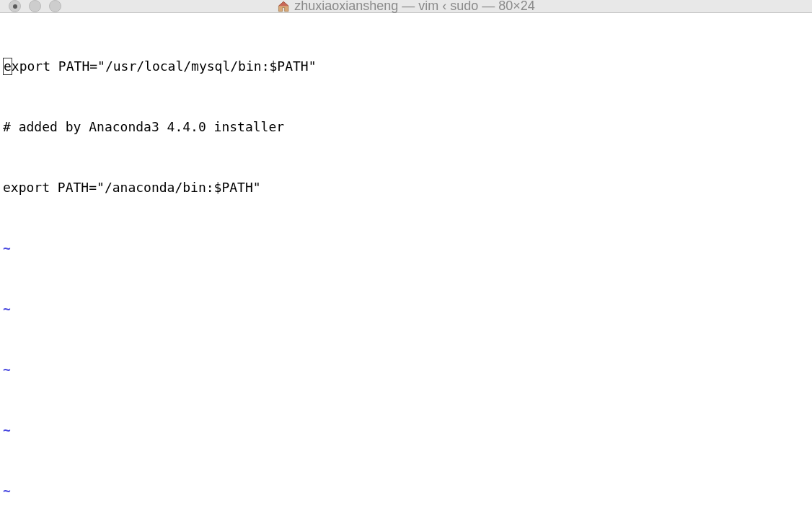 The width and height of the screenshot is (812, 524). Describe the element at coordinates (144, 127) in the screenshot. I see `line-text: # added by Anaconda3 4.4.0 installer` at that location.